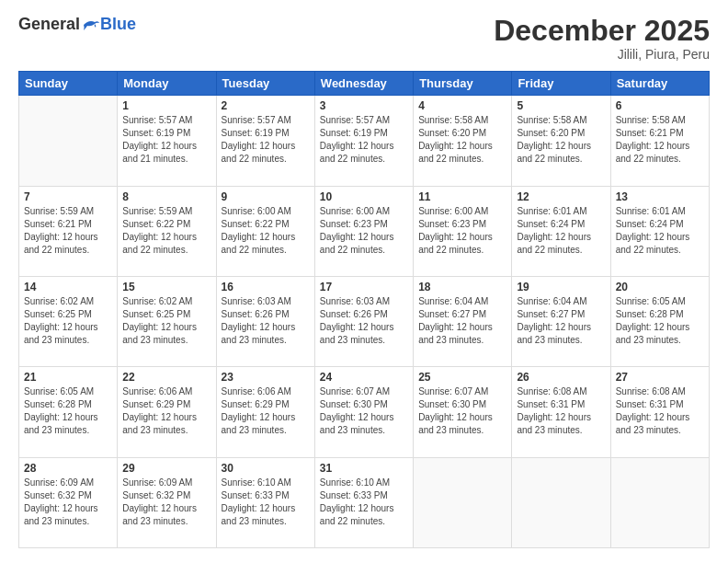  What do you see at coordinates (265, 231) in the screenshot?
I see `calendar-cell: 9Sunrise: 6:00 AM Sunset: 6:22 PM Daylig…` at bounding box center [265, 231].